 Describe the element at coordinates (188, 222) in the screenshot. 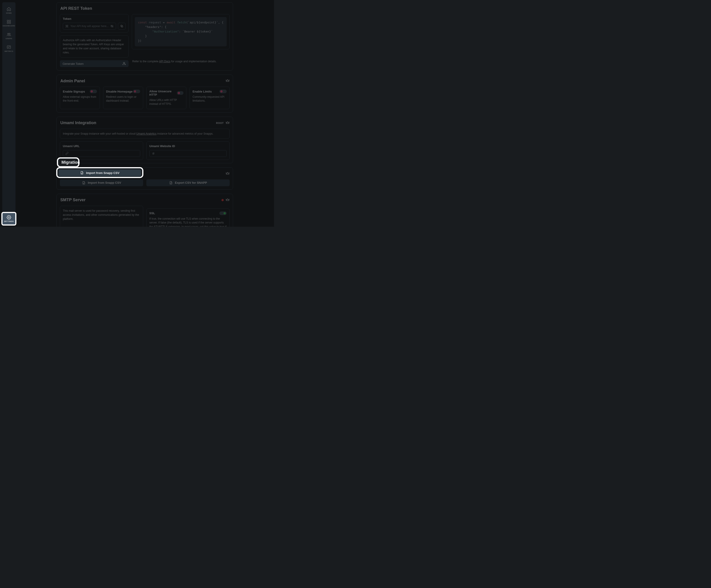

I see `ssl-desc: If true, the connection will use TLS whe…` at that location.